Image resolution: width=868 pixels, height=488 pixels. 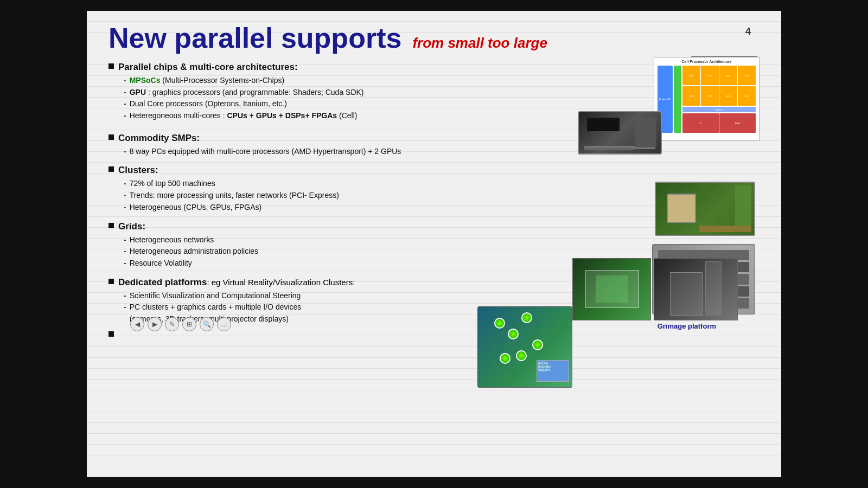 I want to click on sub-item-72pct: - 72% of top 500 machines, so click(x=442, y=184).